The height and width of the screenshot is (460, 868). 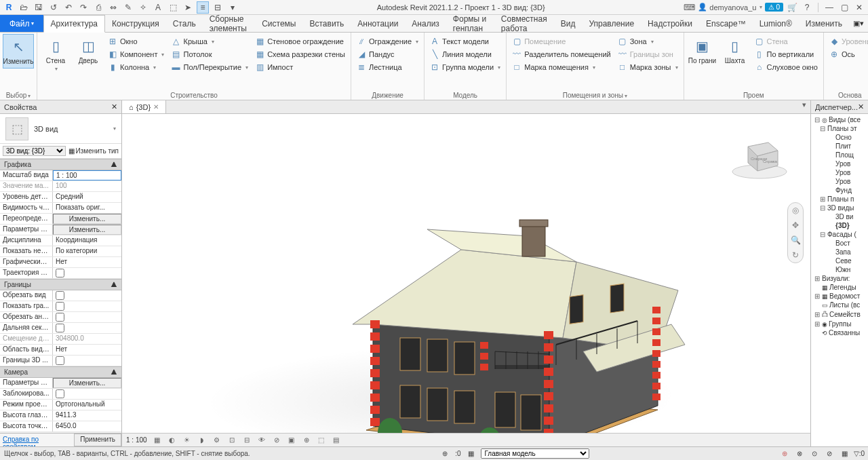 I want to click on ceiling-button: ▤Потолок, so click(x=210, y=54).